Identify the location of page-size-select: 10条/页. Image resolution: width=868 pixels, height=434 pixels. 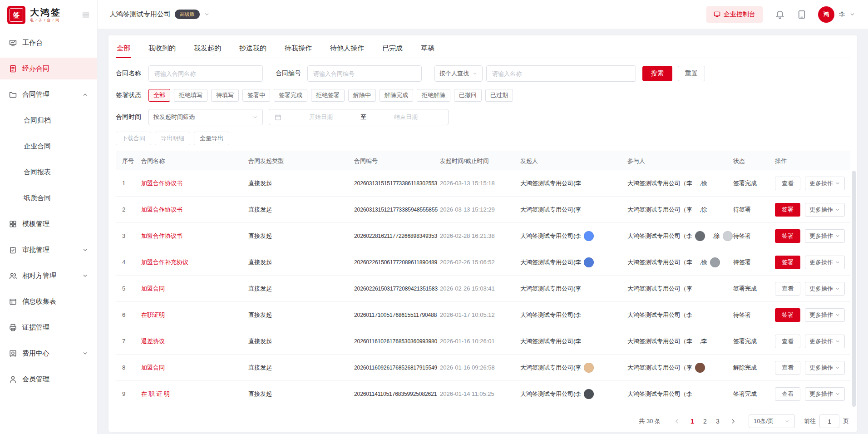
(772, 421).